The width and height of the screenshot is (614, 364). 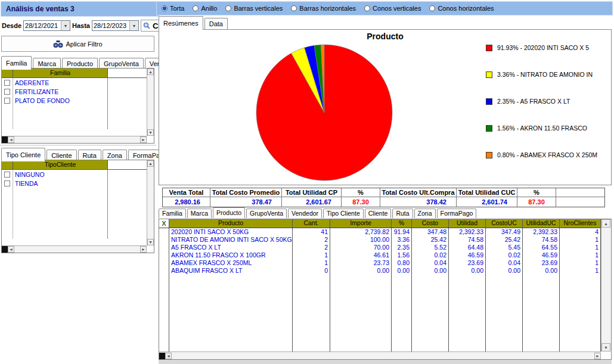 What do you see at coordinates (74, 249) in the screenshot?
I see `tipocliente-horizontal-scrollbar: ◄ ►` at bounding box center [74, 249].